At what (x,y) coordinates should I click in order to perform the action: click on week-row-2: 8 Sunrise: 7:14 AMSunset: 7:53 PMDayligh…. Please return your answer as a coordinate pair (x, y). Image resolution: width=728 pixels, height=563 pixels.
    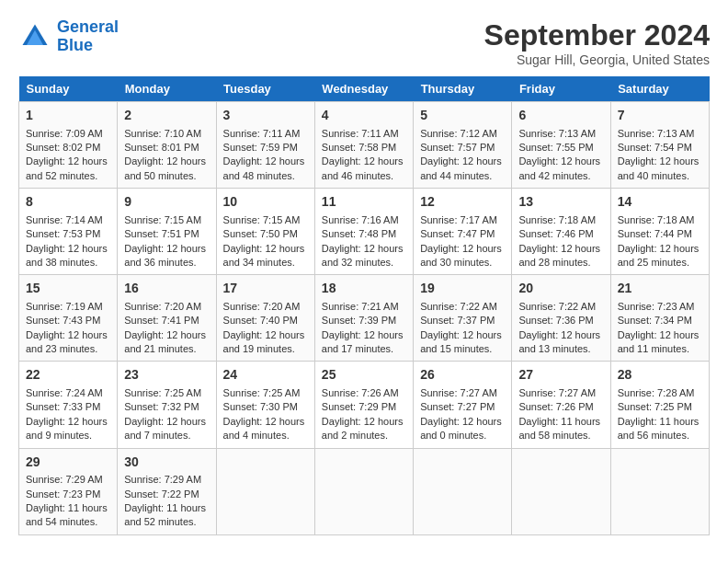
    Looking at the image, I should click on (364, 232).